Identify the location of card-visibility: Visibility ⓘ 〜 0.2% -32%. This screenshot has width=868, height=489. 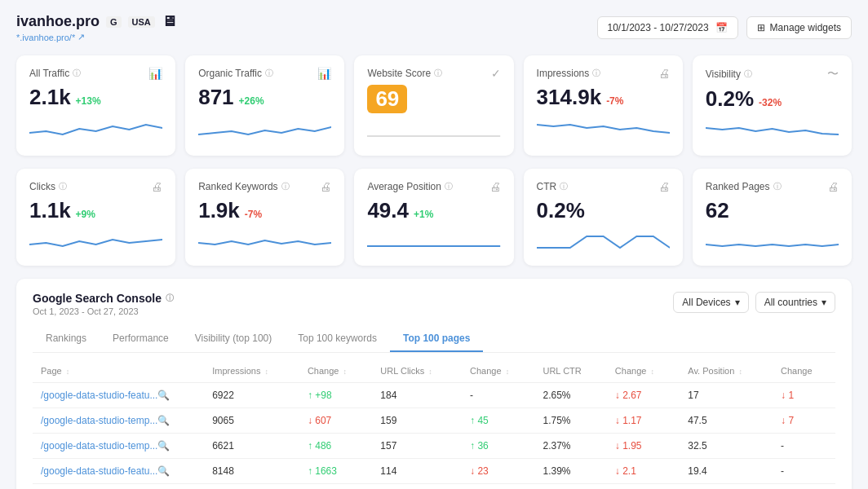
(772, 106).